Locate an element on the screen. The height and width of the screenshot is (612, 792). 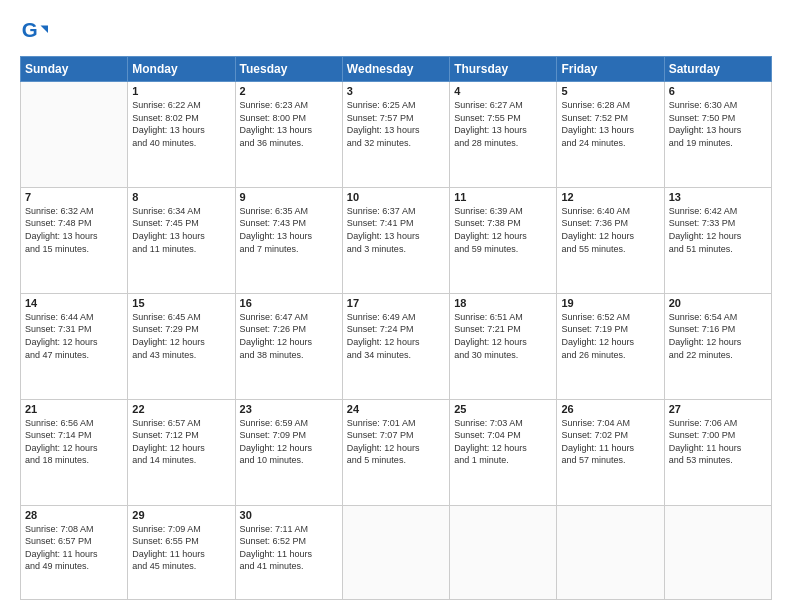
calendar-day-cell: 18Sunrise: 6:51 AM Sunset: 7:21 PM Dayli… is located at coordinates (504, 346).